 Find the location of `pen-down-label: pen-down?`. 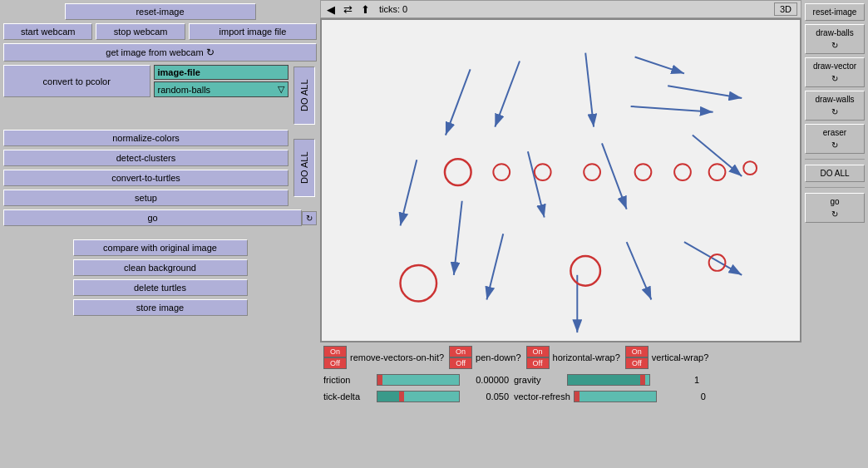

pen-down-label: pen-down? is located at coordinates (498, 357).